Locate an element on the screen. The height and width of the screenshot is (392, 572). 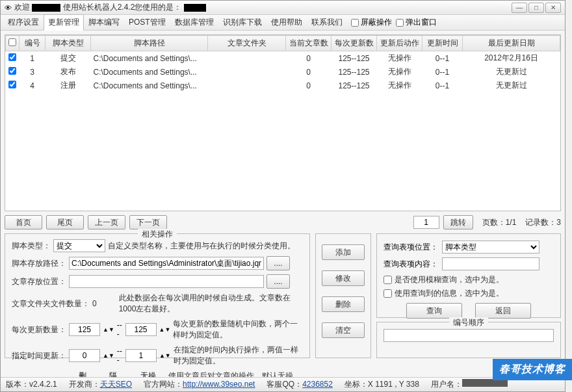
browse-path-button: .... is located at coordinates (278, 263).